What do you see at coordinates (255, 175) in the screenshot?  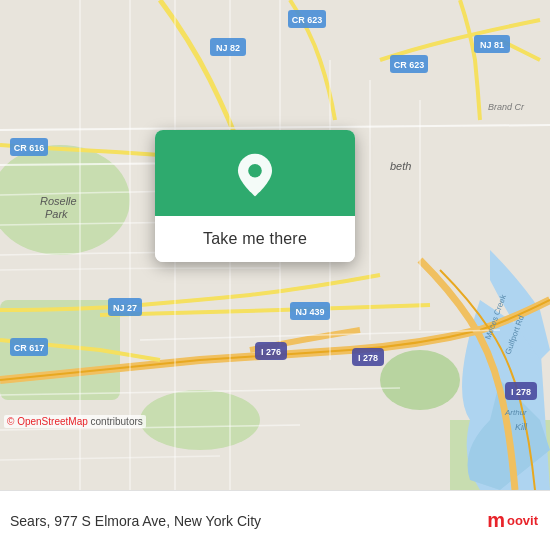 I see `location-pin-icon` at bounding box center [255, 175].